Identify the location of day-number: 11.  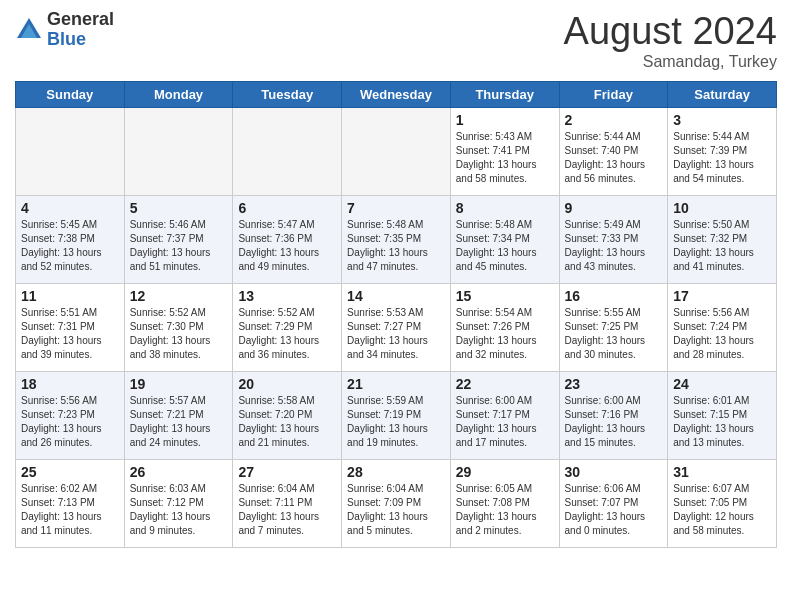
(70, 296).